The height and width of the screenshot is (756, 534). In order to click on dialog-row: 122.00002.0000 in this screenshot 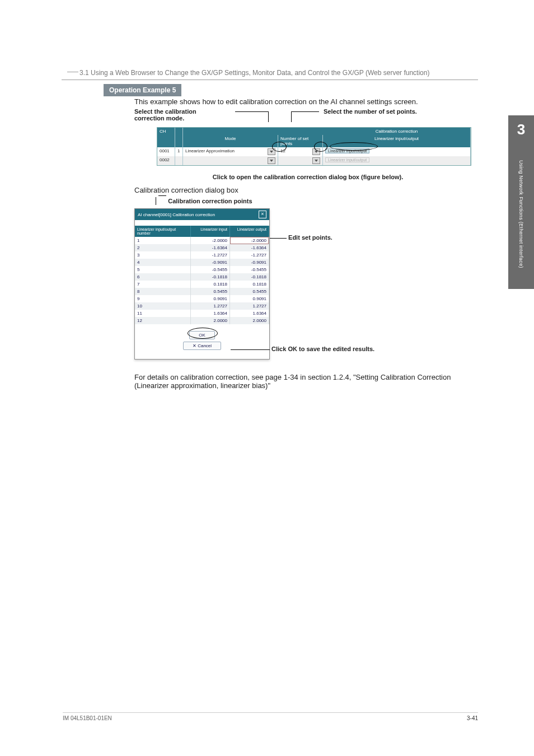, I will do `click(202, 320)`.